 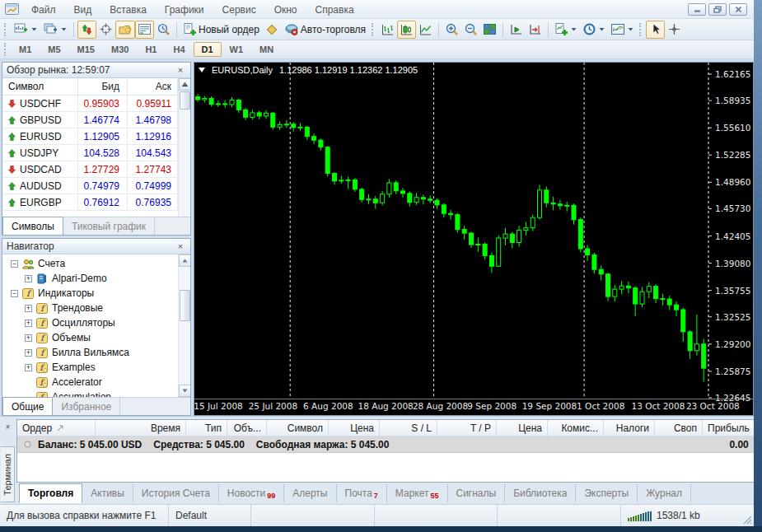 I want to click on menu-Сервис: Сервис, so click(x=239, y=10).